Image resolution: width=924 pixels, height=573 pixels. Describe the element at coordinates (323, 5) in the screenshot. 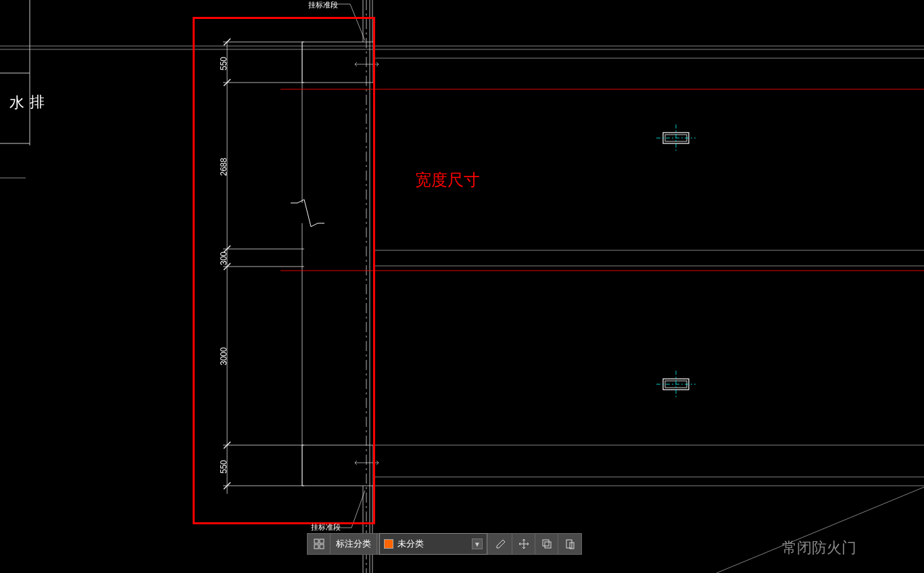

I see `leader-label-top: 挂标准段` at that location.